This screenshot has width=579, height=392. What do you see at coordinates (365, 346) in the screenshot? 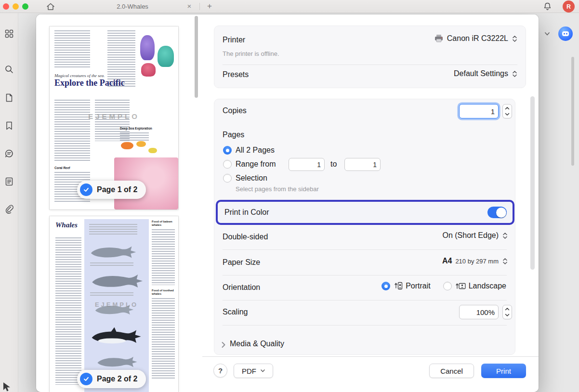
I see `media-quality-disclosure: Media & Quality` at bounding box center [365, 346].